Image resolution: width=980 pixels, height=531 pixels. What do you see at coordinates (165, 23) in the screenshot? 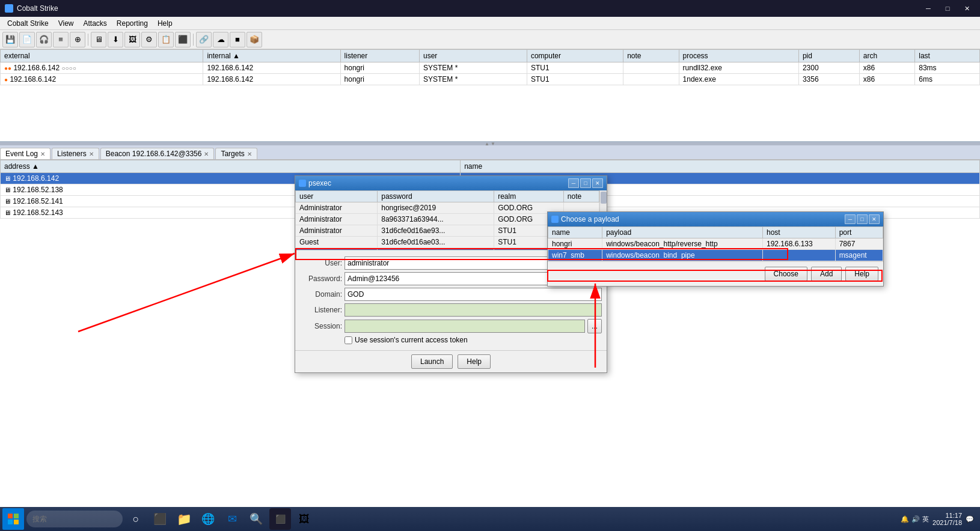
I see `menu-help: Help` at bounding box center [165, 23].